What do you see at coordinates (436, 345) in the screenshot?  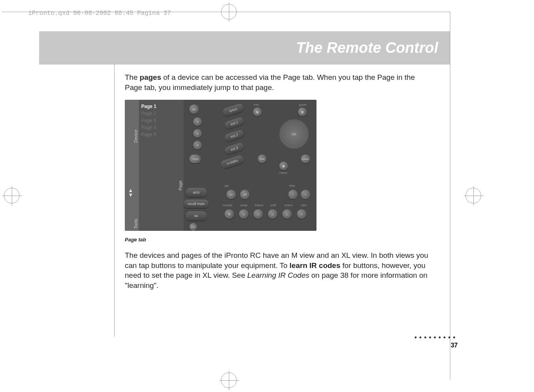 I see `page-number: 37` at bounding box center [436, 345].